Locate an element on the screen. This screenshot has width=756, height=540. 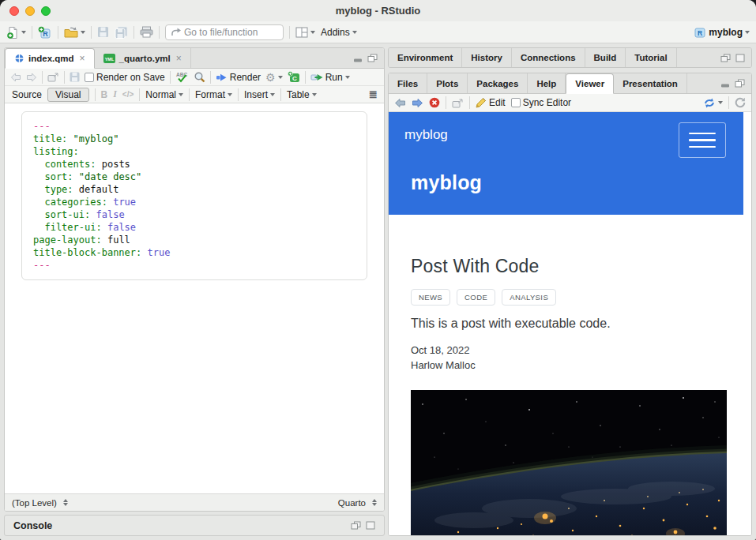
environment-tabstrip: Environment History Connections Build Tu… is located at coordinates (570, 58).